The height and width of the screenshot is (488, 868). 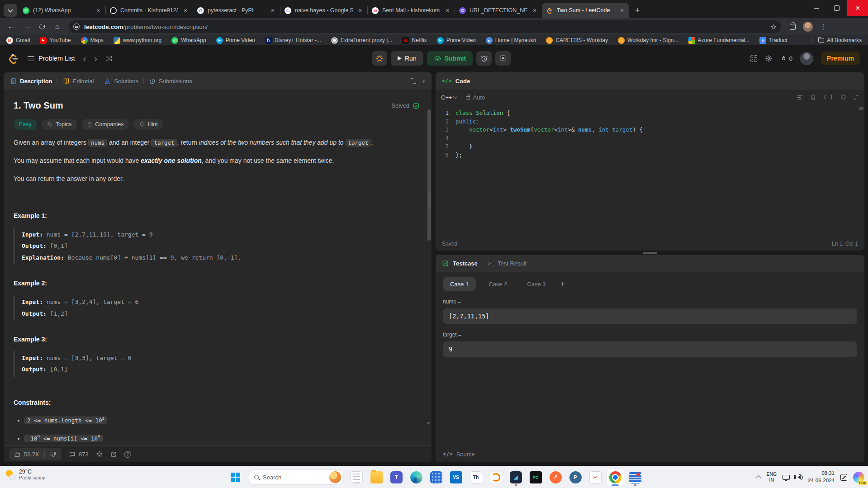 I want to click on window-close-button: ✕, so click(x=858, y=8).